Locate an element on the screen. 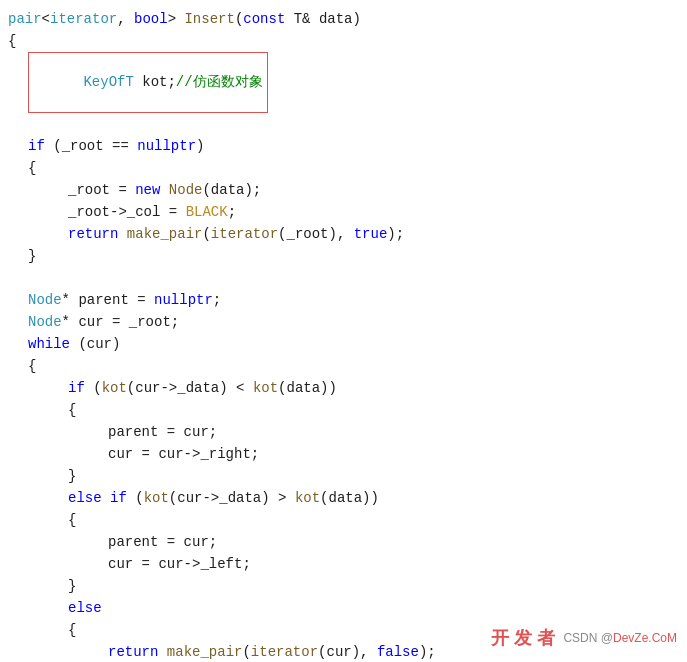 Image resolution: width=687 pixels, height=662 pixels. code-line-14: while (cur) is located at coordinates (348, 344).